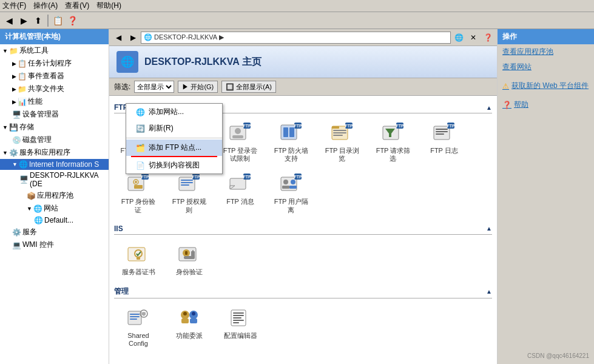 Image resolution: width=594 pixels, height=364 pixels. Describe the element at coordinates (72, 21) in the screenshot. I see `help-toolbar-button: ❓` at that location.